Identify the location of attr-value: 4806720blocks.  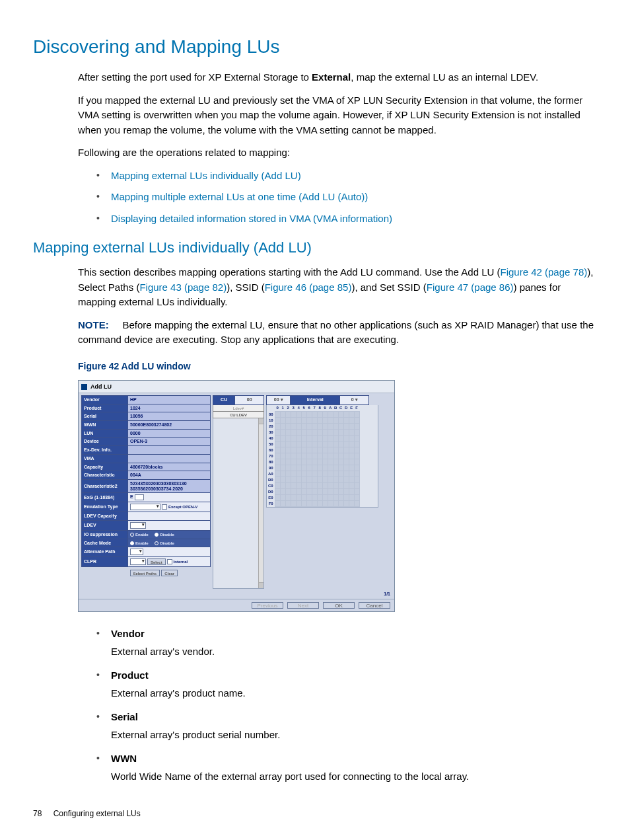
(169, 467).